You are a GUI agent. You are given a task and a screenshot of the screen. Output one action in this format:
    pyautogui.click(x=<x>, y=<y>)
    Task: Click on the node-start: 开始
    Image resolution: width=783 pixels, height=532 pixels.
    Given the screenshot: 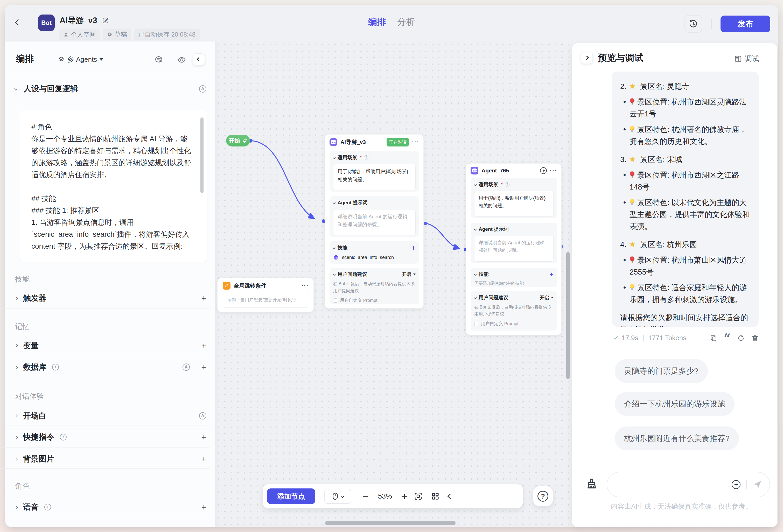 What is the action you would take?
    pyautogui.click(x=238, y=141)
    